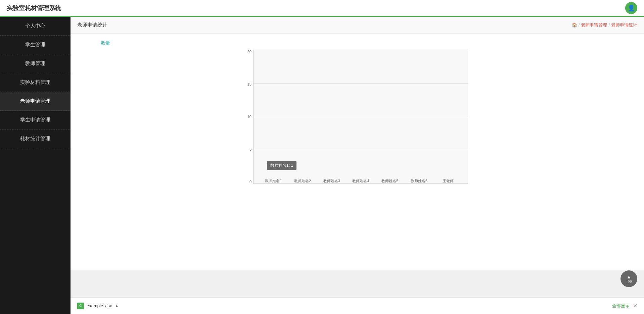 The height and width of the screenshot is (314, 644). What do you see at coordinates (635, 306) in the screenshot?
I see `close-download-button: ✕` at bounding box center [635, 306].